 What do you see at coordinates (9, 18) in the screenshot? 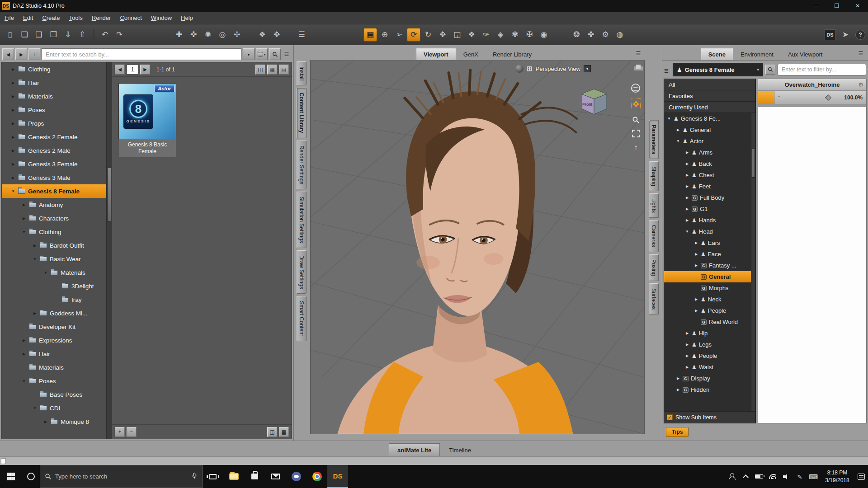
I see `menu-item: File` at bounding box center [9, 18].